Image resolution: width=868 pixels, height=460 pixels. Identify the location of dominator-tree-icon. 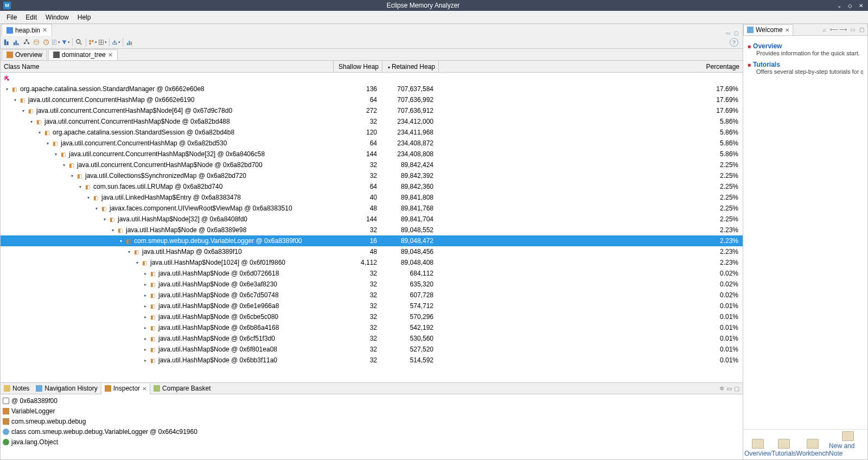
(27, 42).